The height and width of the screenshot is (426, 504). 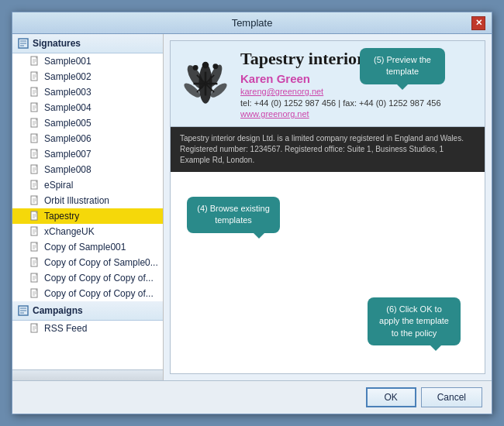 I want to click on contact-email: kareng@greenorg.net, so click(x=357, y=91).